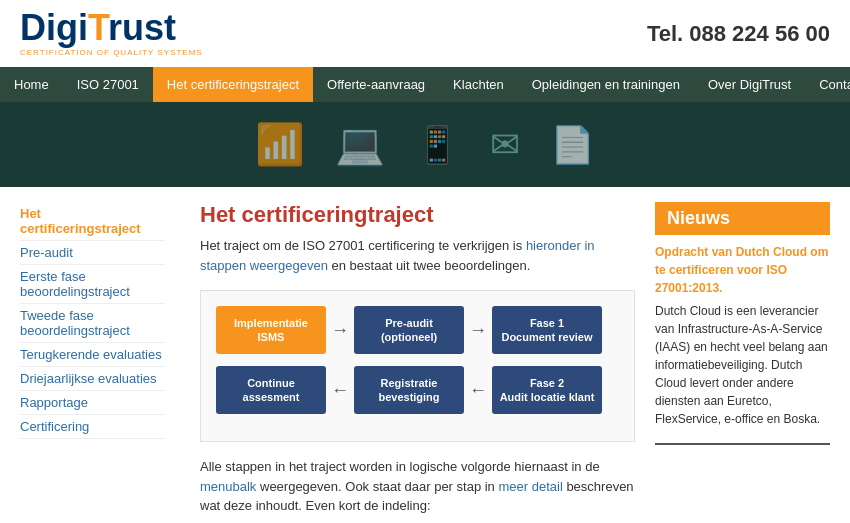 The height and width of the screenshot is (523, 850). Describe the element at coordinates (92, 379) in the screenshot. I see `sidebar-item-driejaarlijkse: Driejaarlijkse evaluaties` at that location.